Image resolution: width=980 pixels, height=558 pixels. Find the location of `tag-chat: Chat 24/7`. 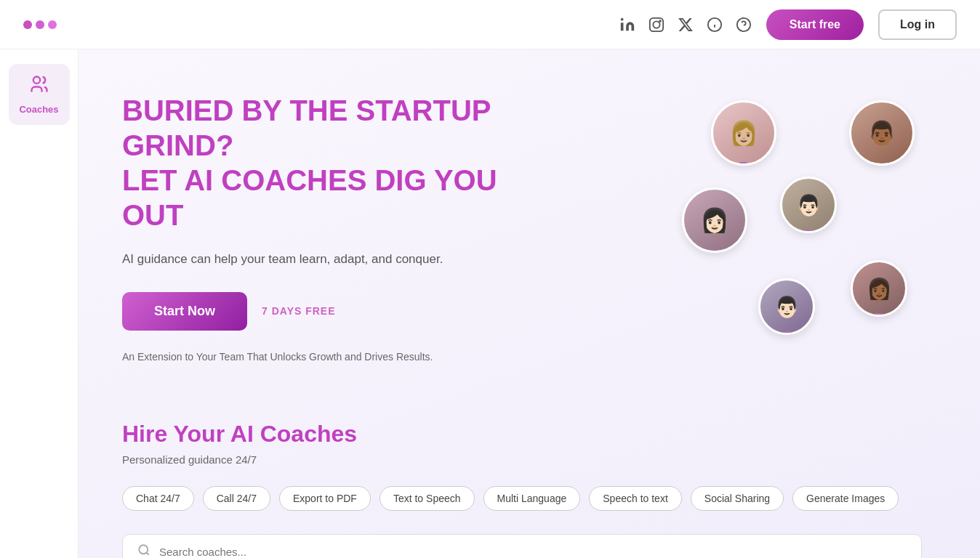

tag-chat: Chat 24/7 is located at coordinates (158, 498).